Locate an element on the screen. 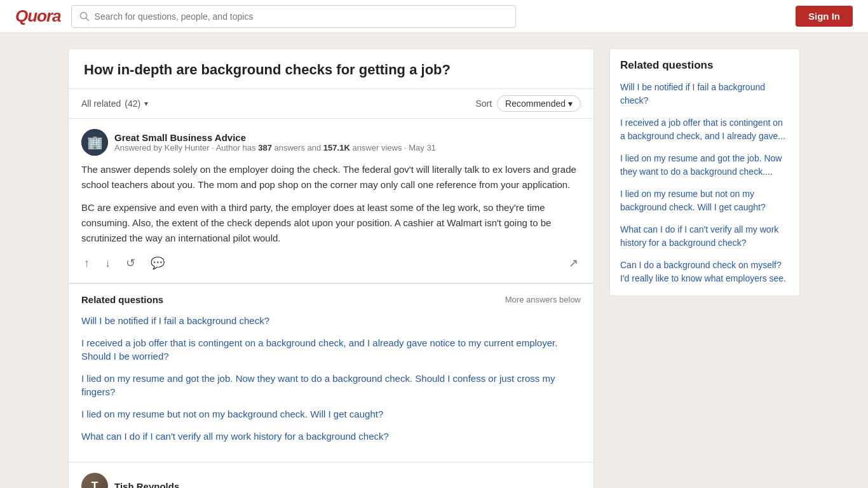 The image size is (868, 488). comment-icon: 💬 is located at coordinates (158, 263).